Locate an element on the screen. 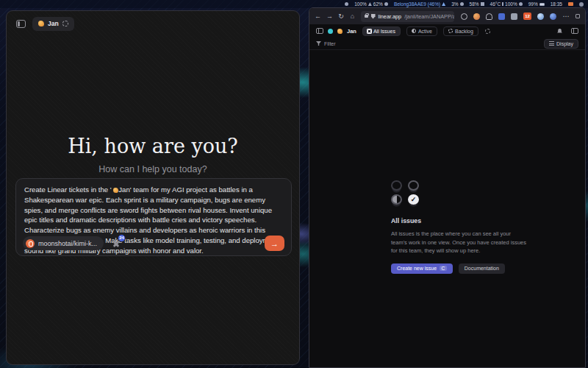  create-issue-button: Create new issue C is located at coordinates (422, 269).